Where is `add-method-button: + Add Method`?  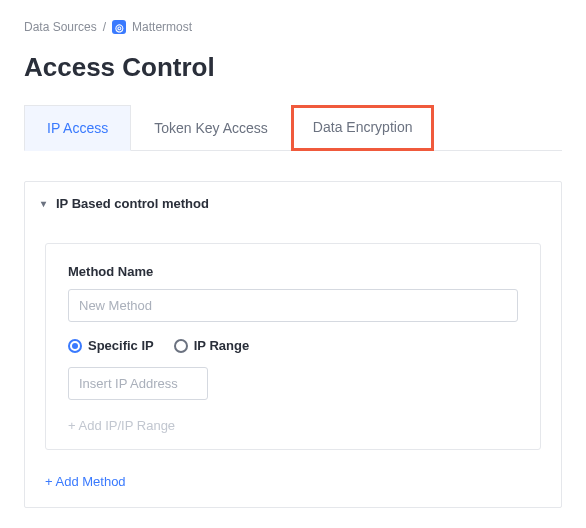
add-method-button: + Add Method is located at coordinates (293, 484).